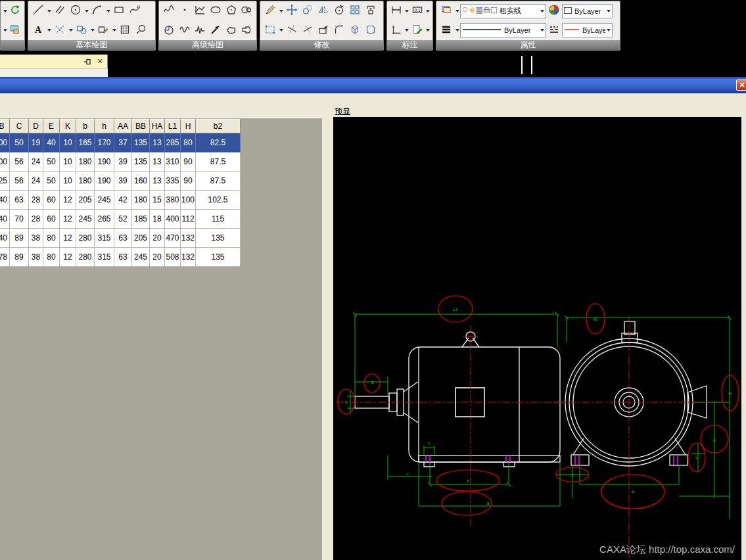 The height and width of the screenshot is (560, 746). Describe the element at coordinates (125, 30) in the screenshot. I see `grid-hatch-button` at that location.